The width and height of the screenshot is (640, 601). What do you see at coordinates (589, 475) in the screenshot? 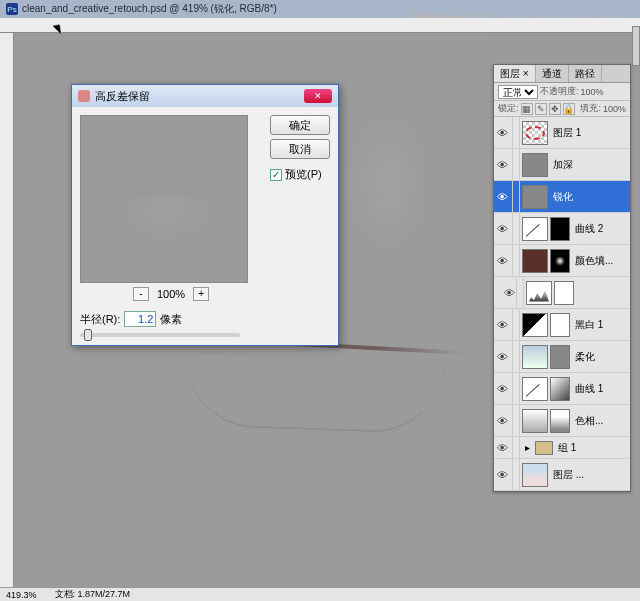
I see `layer-name: 图层 ...` at bounding box center [589, 475].